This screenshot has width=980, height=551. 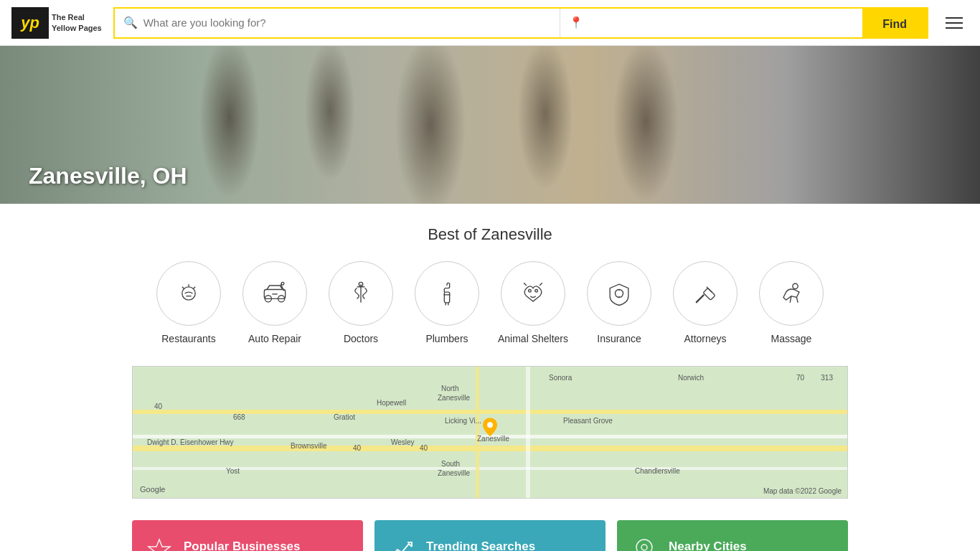 I want to click on trending-text: Trending Searches in Zanesville, so click(x=481, y=545).